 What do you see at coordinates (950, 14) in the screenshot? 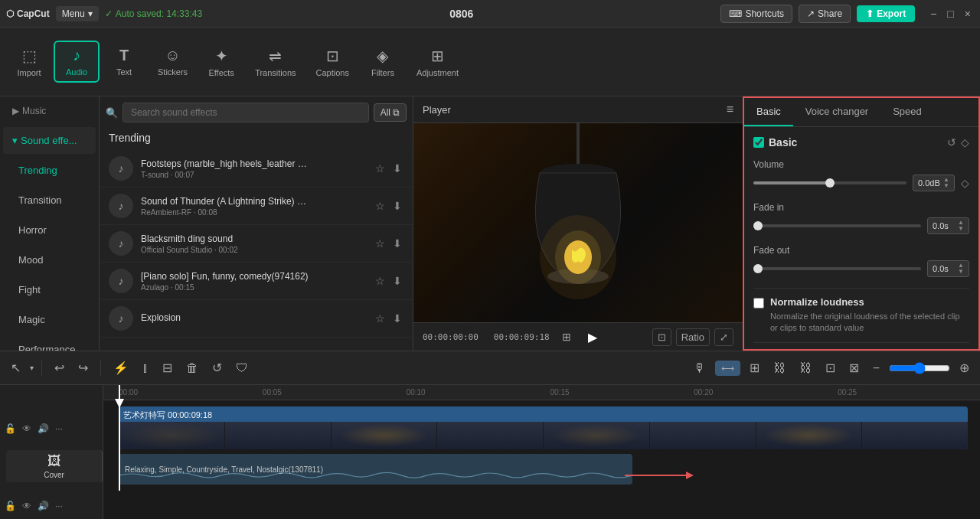
I see `maximize-button: □` at bounding box center [950, 14].